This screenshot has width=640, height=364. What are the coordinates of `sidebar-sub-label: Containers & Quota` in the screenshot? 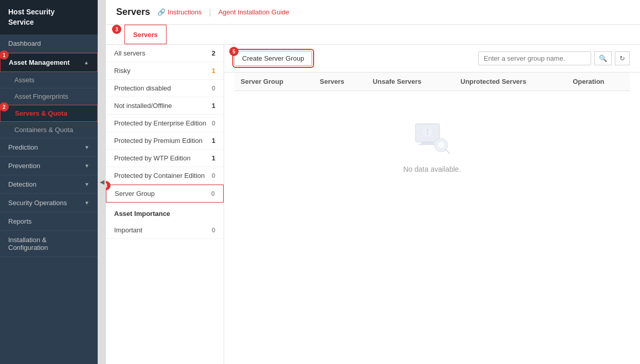 It's located at (44, 130).